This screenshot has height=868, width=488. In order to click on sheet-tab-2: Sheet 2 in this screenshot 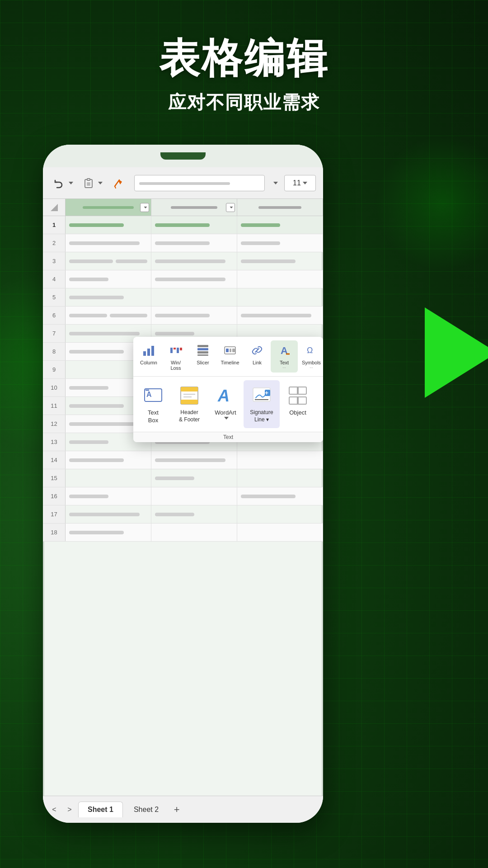, I will do `click(146, 810)`.